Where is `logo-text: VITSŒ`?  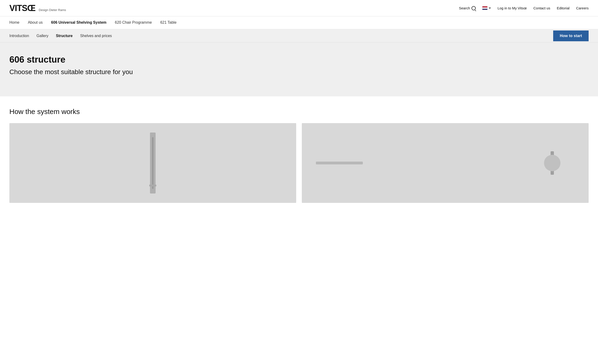
logo-text: VITSŒ is located at coordinates (22, 8).